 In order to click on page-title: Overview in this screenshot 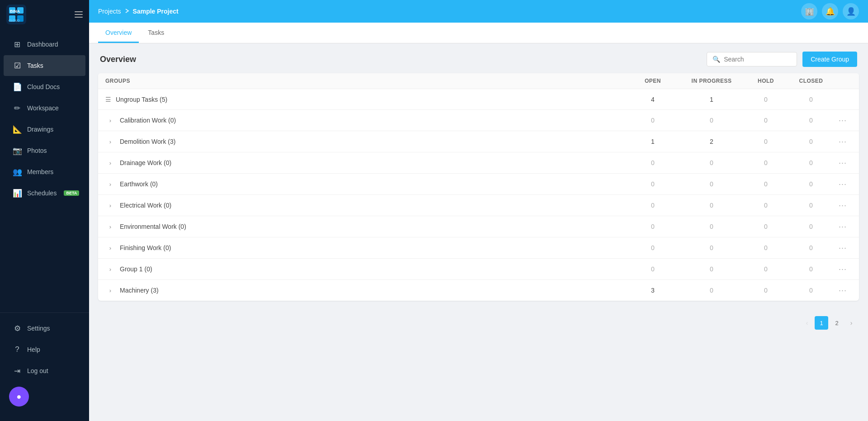, I will do `click(118, 60)`.